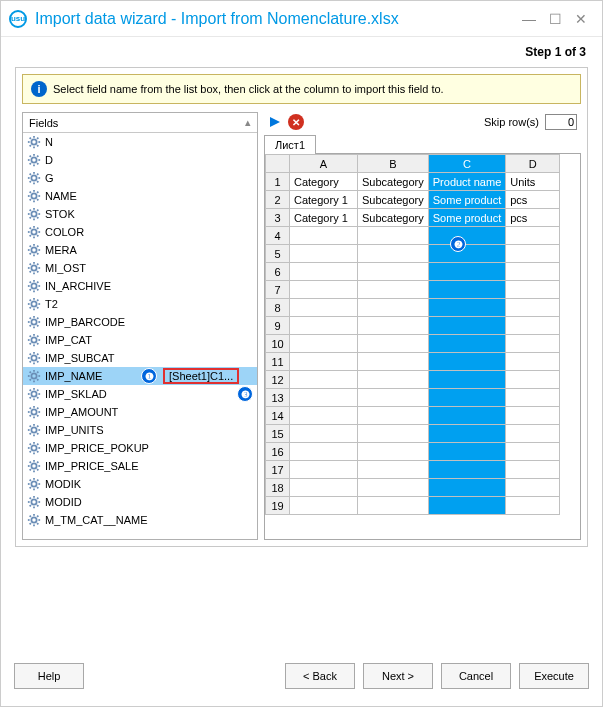  I want to click on next-button: Next >, so click(398, 676).